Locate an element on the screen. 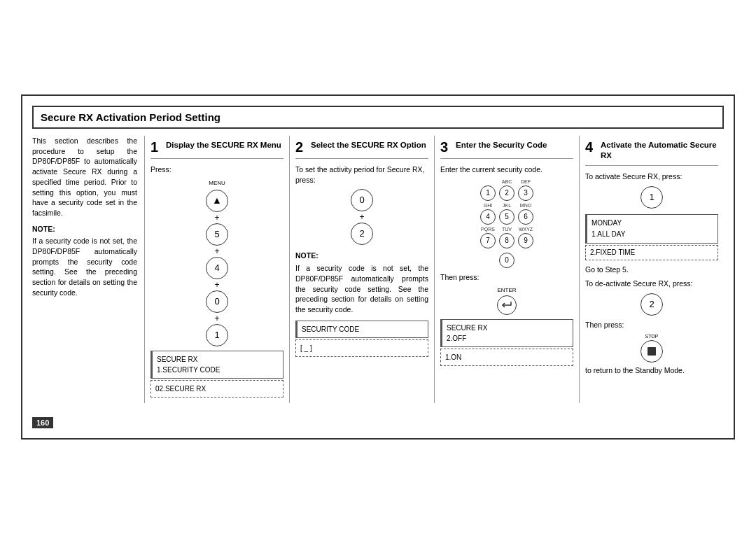 The image size is (756, 534). step-2-lcd-sub: [ _ ] is located at coordinates (362, 349).